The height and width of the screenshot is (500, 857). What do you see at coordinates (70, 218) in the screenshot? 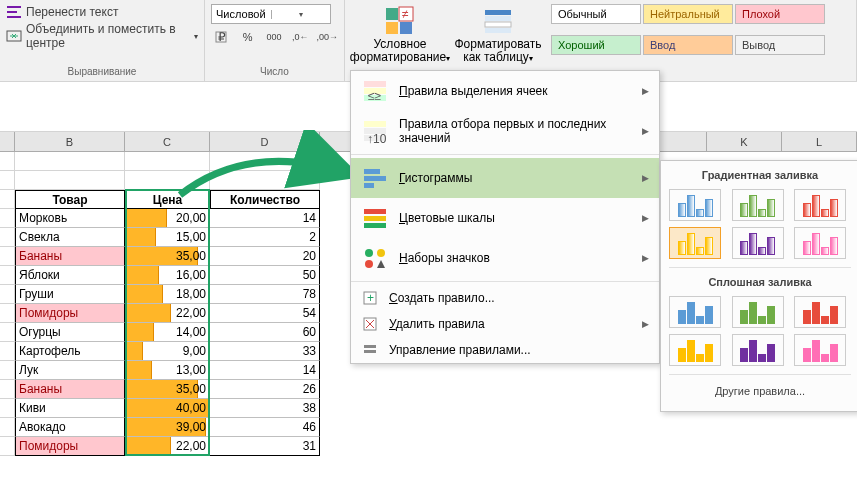
I see `cell-tovar: Морковь` at bounding box center [70, 218].